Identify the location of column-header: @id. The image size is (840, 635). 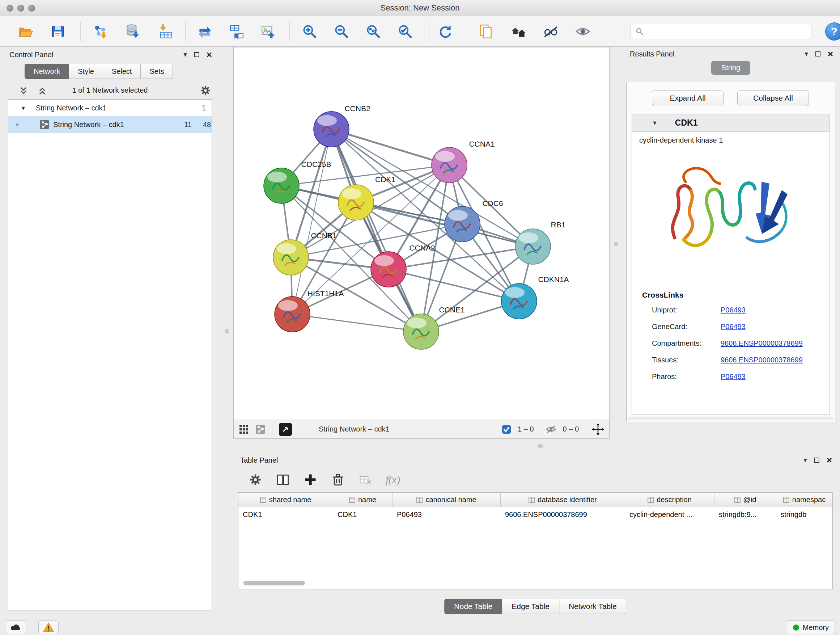
(745, 500).